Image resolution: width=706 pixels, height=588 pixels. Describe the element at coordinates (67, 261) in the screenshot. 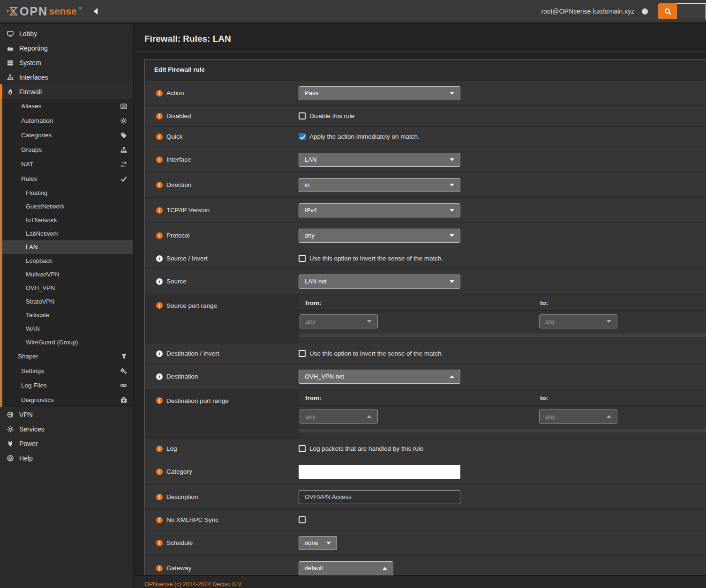

I see `sidebar-item-loopback: Loopback` at that location.